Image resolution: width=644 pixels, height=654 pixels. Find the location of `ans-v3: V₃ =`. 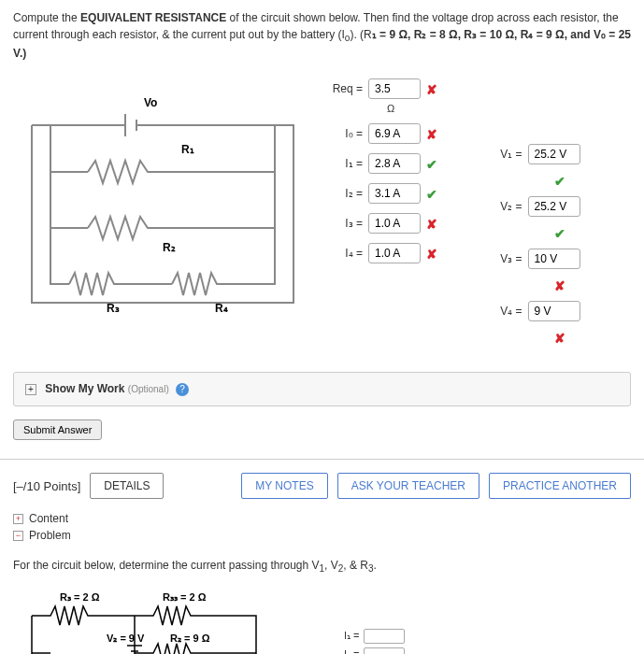

ans-v3: V₃ = is located at coordinates (561, 259).